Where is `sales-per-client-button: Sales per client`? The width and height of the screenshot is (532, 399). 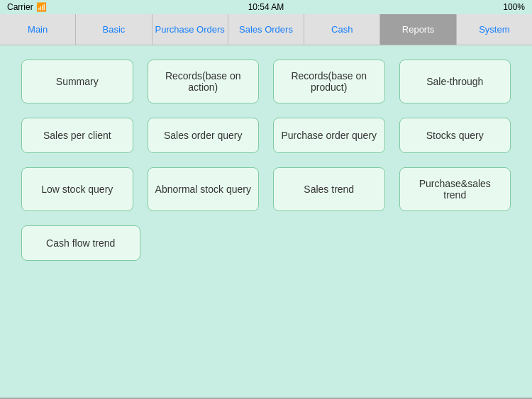
sales-per-client-button: Sales per client is located at coordinates (77, 135).